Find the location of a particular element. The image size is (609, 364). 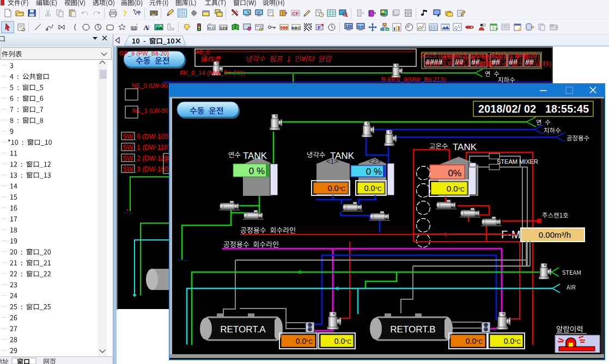

svg-text: RETORT.B is located at coordinates (413, 330).